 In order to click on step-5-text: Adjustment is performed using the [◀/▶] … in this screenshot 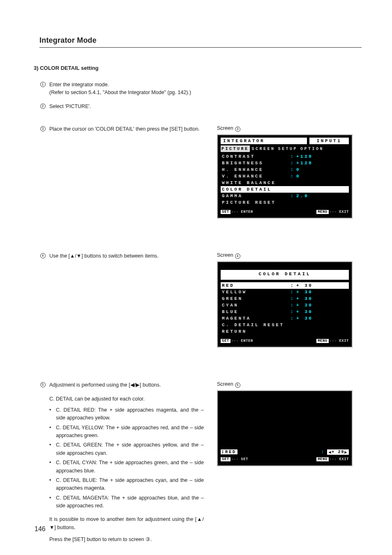, I will do `click(105, 385)`.